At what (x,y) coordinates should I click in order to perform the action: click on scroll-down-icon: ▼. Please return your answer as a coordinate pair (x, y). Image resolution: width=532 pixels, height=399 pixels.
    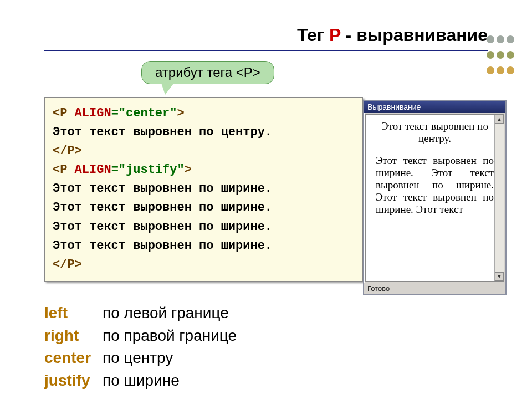
    Looking at the image, I should click on (499, 277).